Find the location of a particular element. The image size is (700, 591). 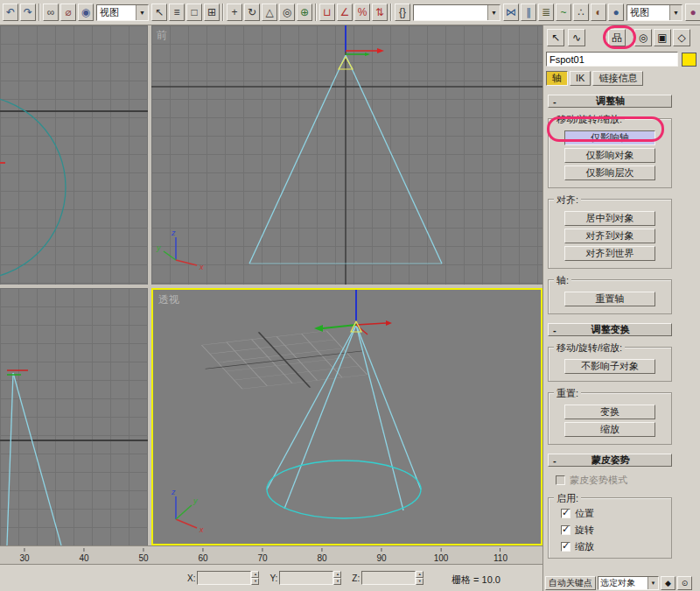

set-key-button: ◆ is located at coordinates (668, 583).